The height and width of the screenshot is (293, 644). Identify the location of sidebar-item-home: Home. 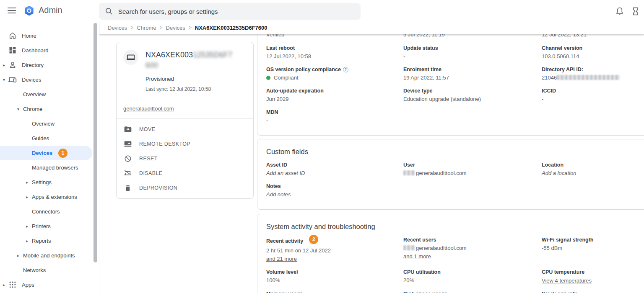
(49, 36).